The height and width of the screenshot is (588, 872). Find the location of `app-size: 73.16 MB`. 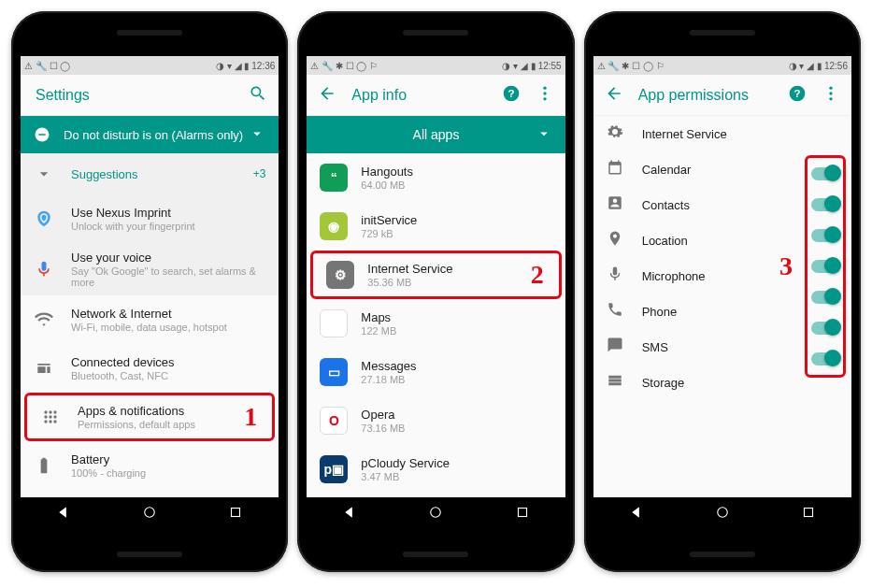

app-size: 73.16 MB is located at coordinates (456, 428).